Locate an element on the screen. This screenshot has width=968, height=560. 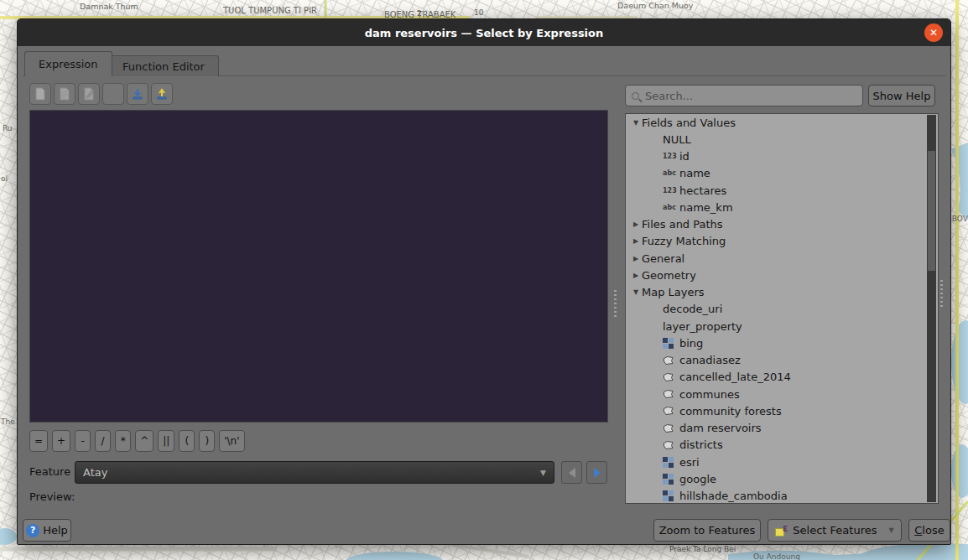
tree-group-geometry: ▶Geometry is located at coordinates (782, 275).